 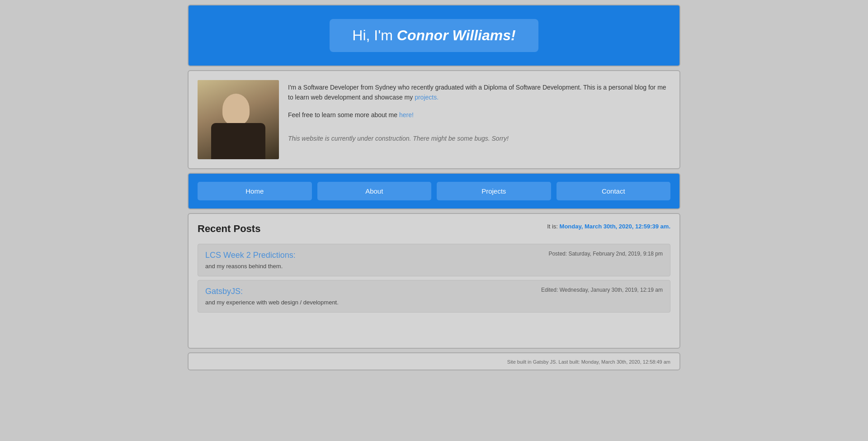 What do you see at coordinates (434, 255) in the screenshot?
I see `post-card-1-header: LCS Week 2 Predictions: Posted: Saturday…` at bounding box center [434, 255].